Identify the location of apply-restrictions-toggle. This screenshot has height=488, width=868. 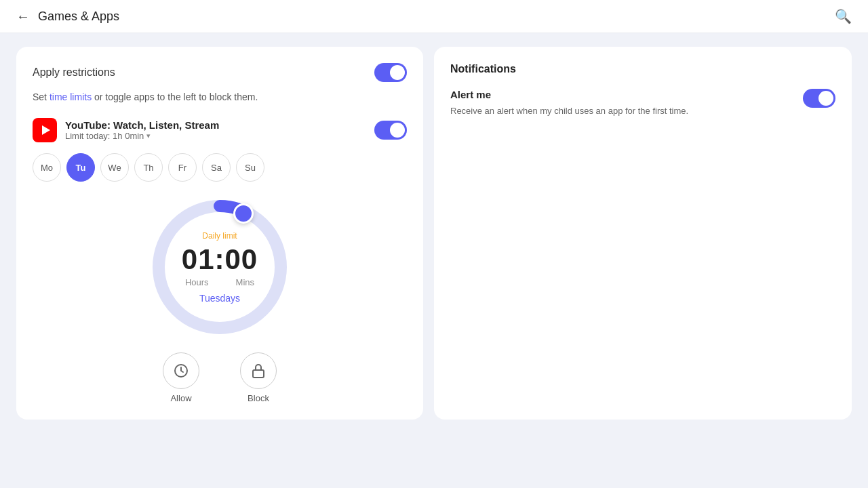
(391, 73).